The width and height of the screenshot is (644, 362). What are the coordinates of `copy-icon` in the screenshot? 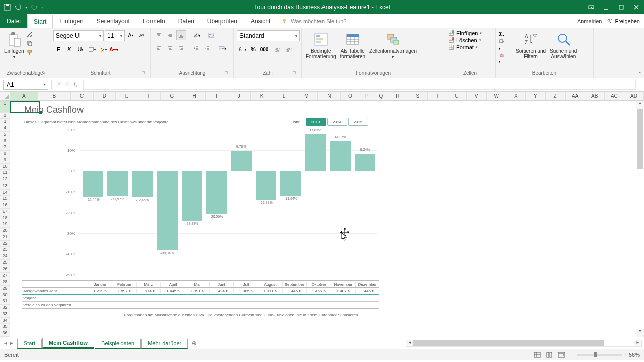 It's located at (30, 43).